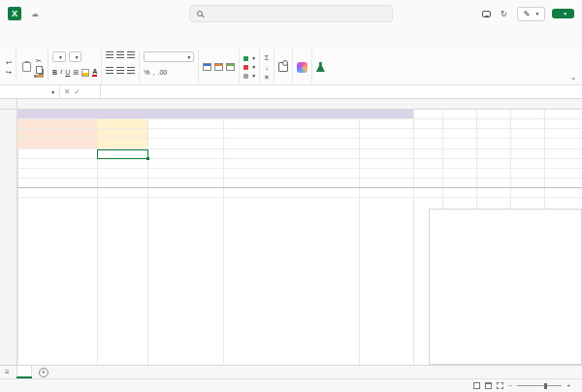  I want to click on align-bottom-icon, so click(131, 54).